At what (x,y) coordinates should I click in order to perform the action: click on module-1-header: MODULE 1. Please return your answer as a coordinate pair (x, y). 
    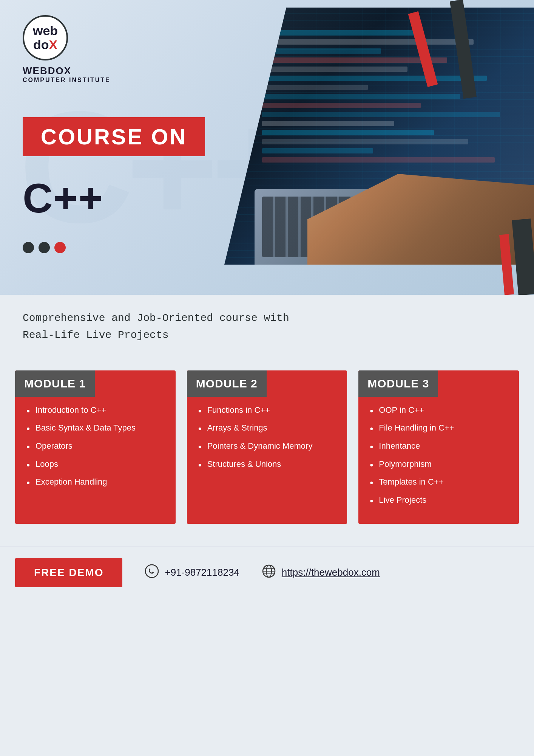
    Looking at the image, I should click on (55, 384).